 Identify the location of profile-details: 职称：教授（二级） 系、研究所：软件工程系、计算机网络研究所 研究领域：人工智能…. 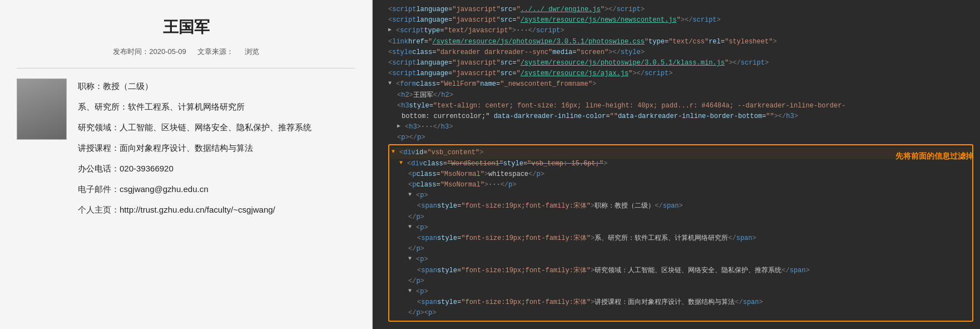
(217, 148).